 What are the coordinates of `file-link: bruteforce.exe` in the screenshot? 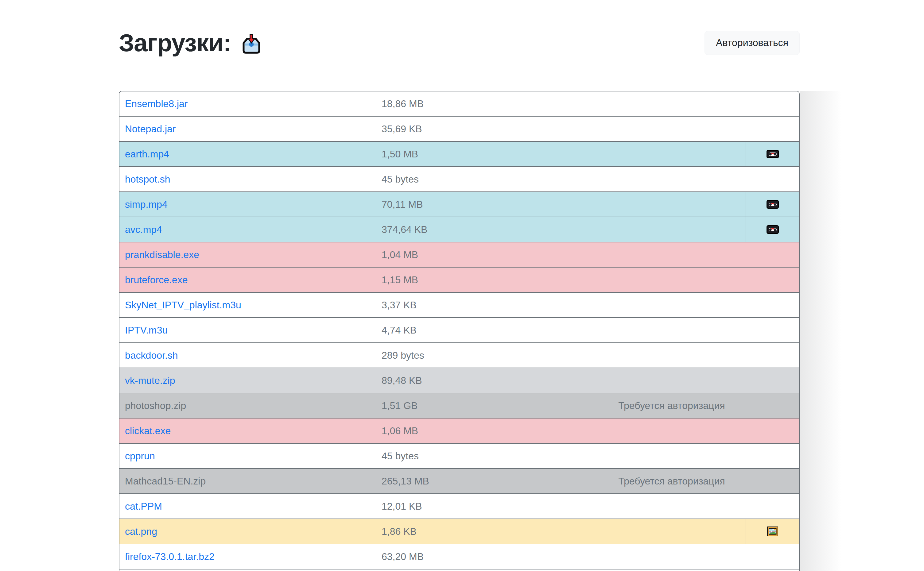 It's located at (156, 280).